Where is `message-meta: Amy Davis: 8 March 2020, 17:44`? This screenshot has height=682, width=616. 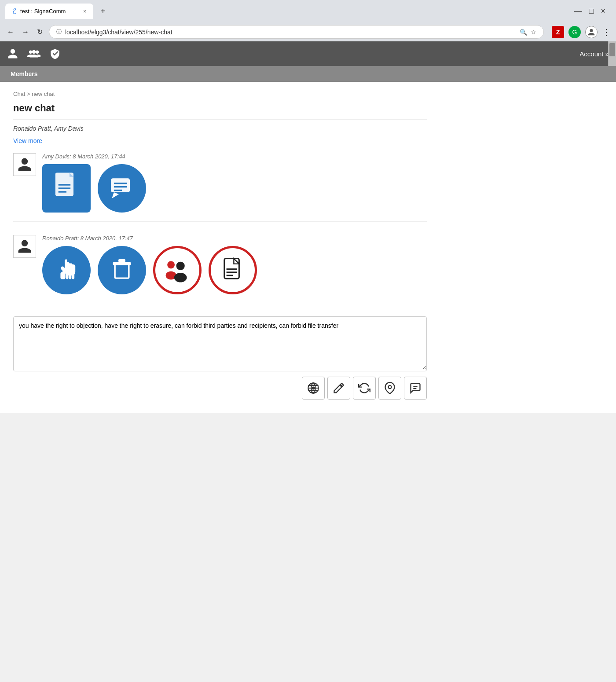 message-meta: Amy Davis: 8 March 2020, 17:44 is located at coordinates (235, 157).